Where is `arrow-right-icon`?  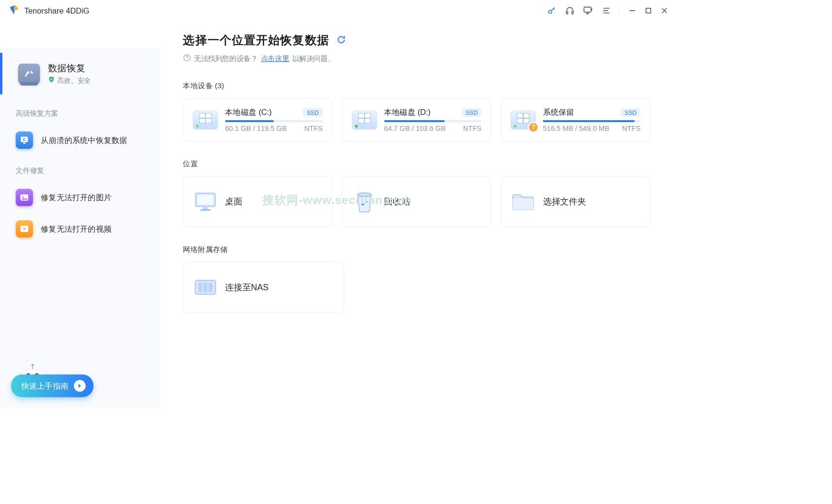
arrow-right-icon is located at coordinates (80, 386).